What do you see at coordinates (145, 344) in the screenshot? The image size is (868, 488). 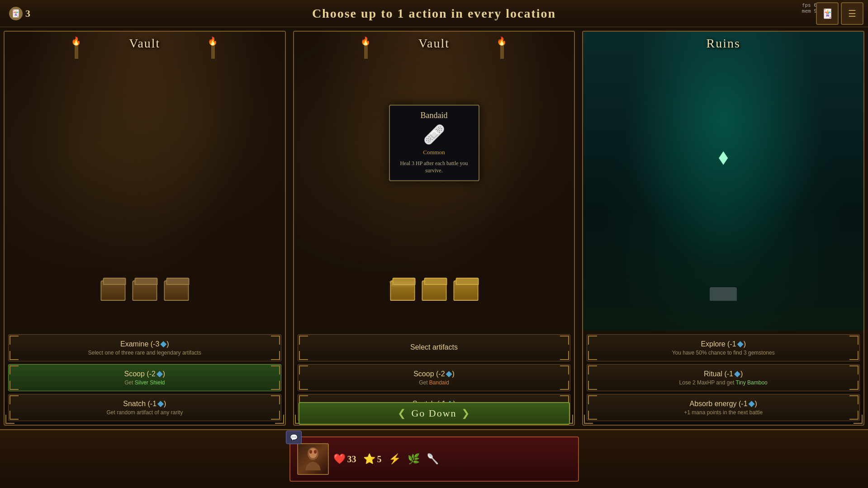 I see `examine-title: Examine (-3)` at bounding box center [145, 344].